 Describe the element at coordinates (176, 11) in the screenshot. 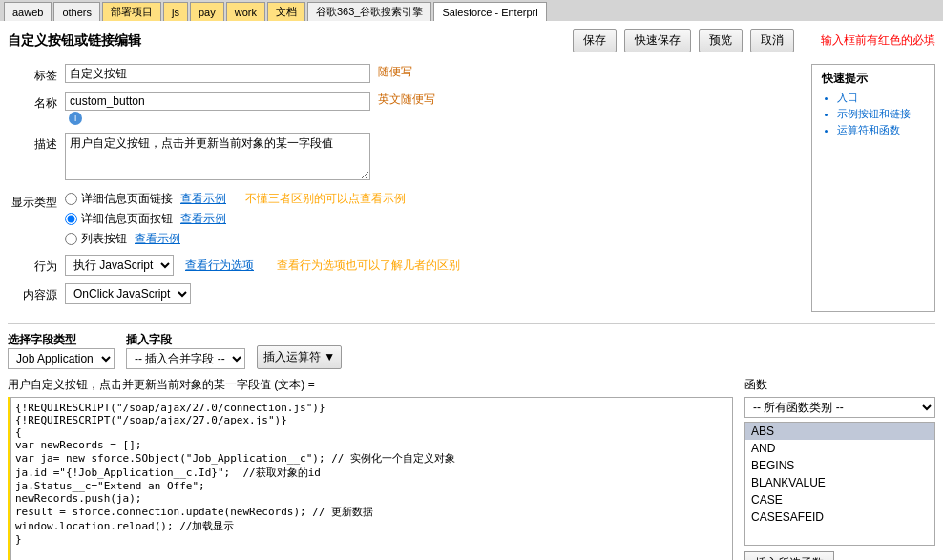

I see `tab-js: js` at that location.